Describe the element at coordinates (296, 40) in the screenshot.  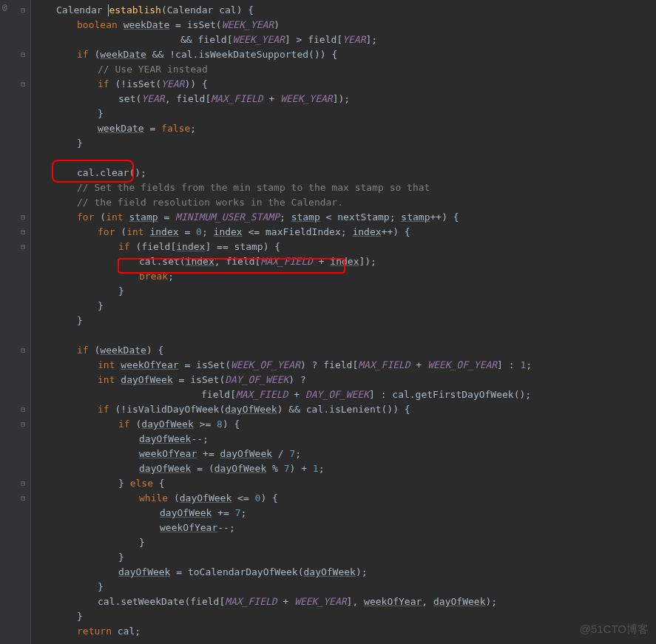
I see `code-token: ] >` at that location.